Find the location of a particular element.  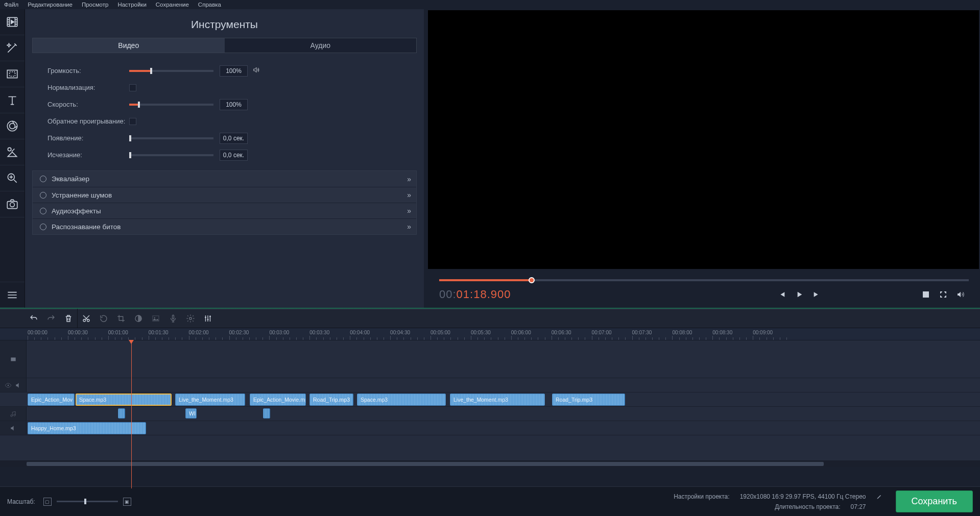

menu-help: Справка is located at coordinates (209, 5).